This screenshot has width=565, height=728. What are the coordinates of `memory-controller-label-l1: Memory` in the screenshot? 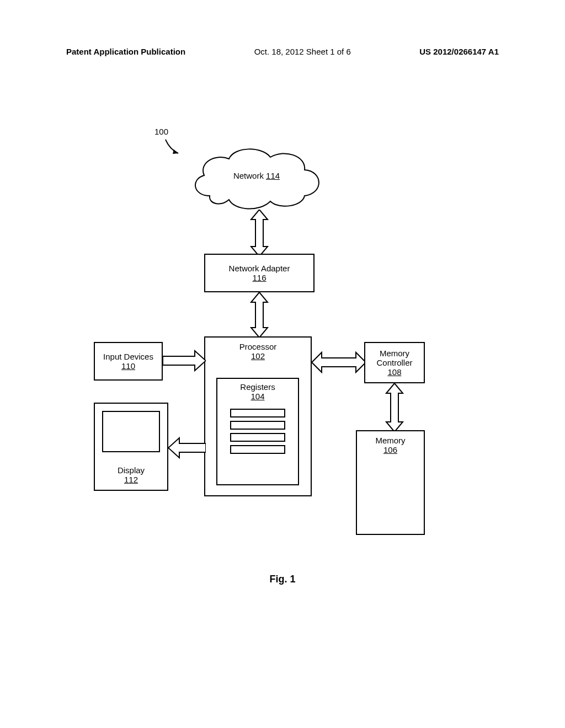 It's located at (395, 353).